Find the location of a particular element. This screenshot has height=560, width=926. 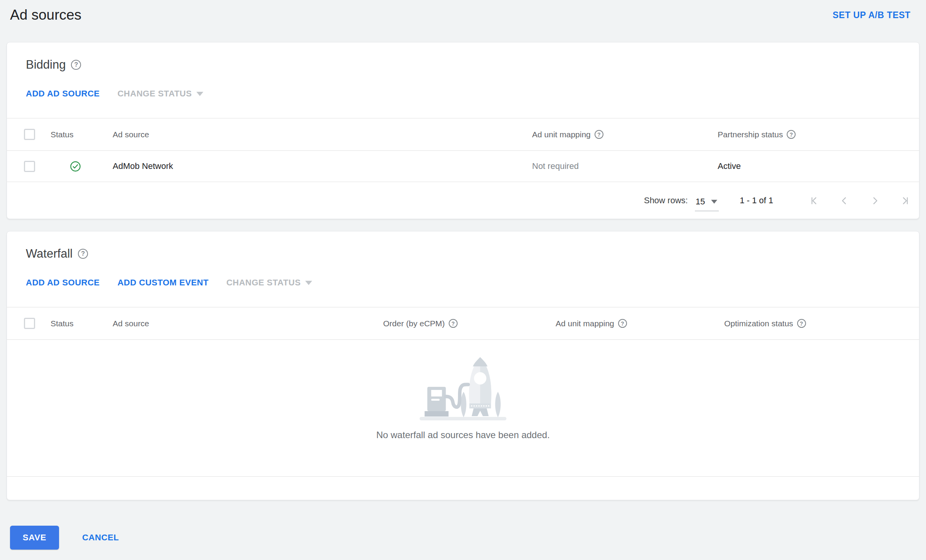

save-button: SAVE is located at coordinates (35, 538).